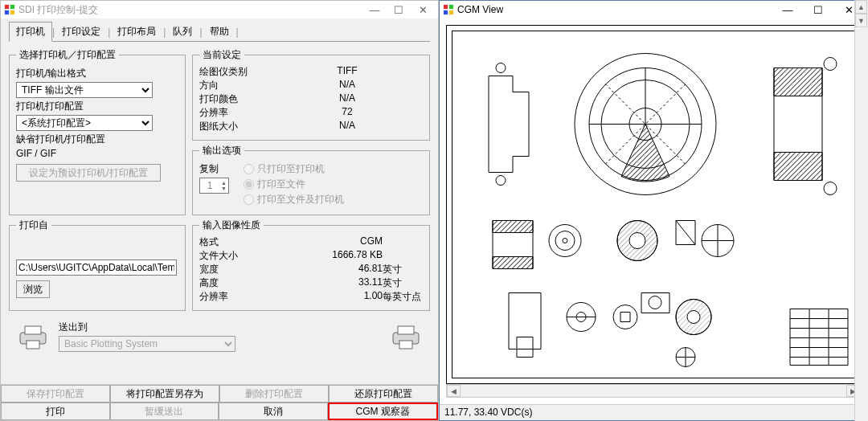  I want to click on close-button: ✕, so click(423, 10).